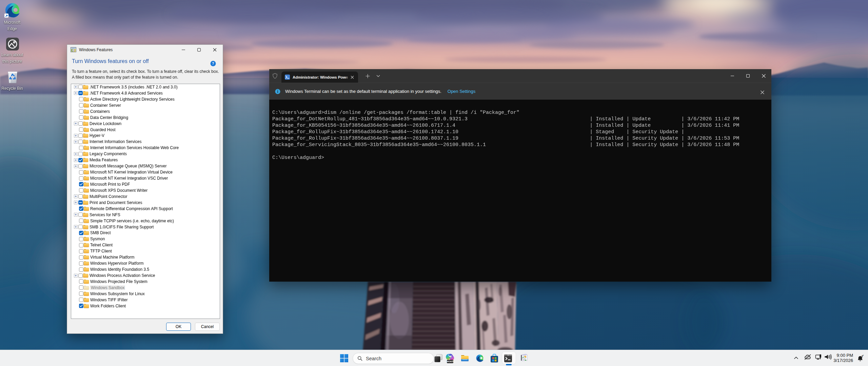 The width and height of the screenshot is (868, 366). Describe the element at coordinates (450, 361) in the screenshot. I see `svg-text: M365` at that location.